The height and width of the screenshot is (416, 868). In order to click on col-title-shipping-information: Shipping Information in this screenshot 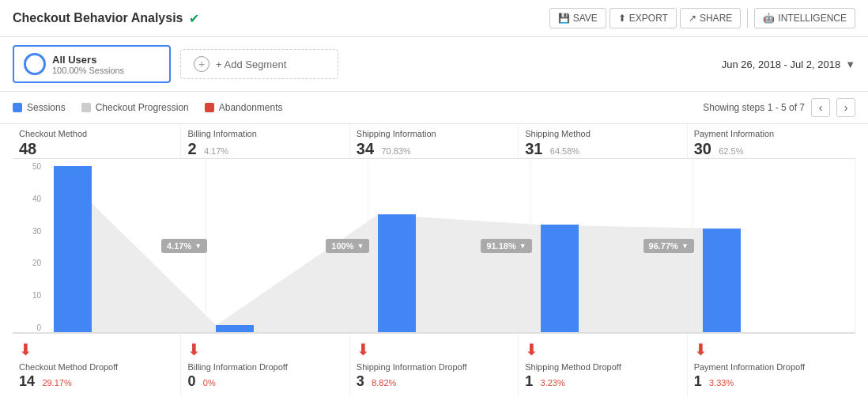, I will do `click(434, 134)`.